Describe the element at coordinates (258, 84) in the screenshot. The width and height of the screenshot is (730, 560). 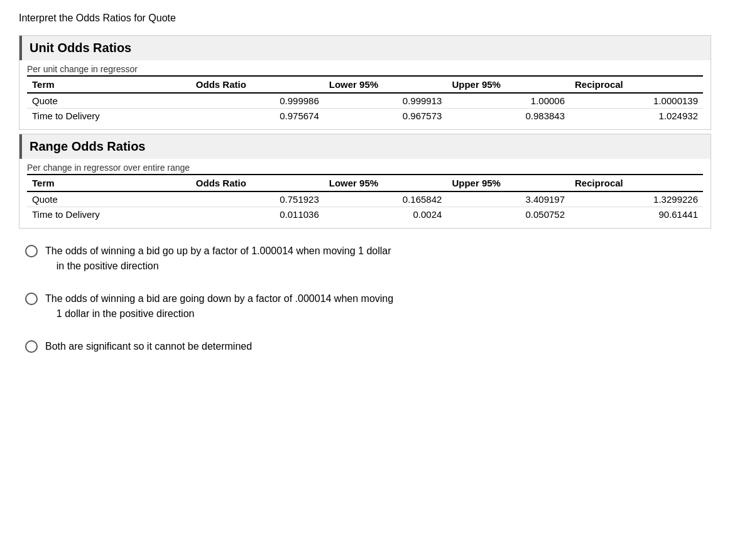
I see `unit-col-odds: Odds Ratio` at that location.